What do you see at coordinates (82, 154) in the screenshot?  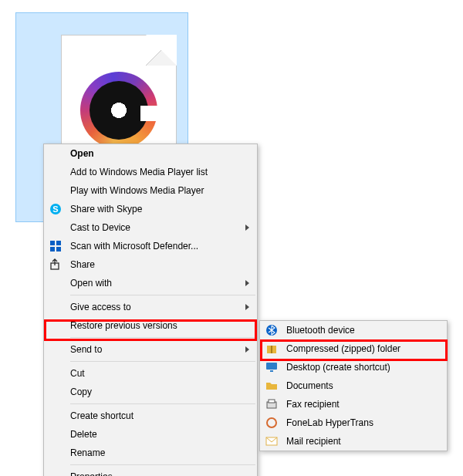 I see `menu-item-label: Open` at bounding box center [82, 154].